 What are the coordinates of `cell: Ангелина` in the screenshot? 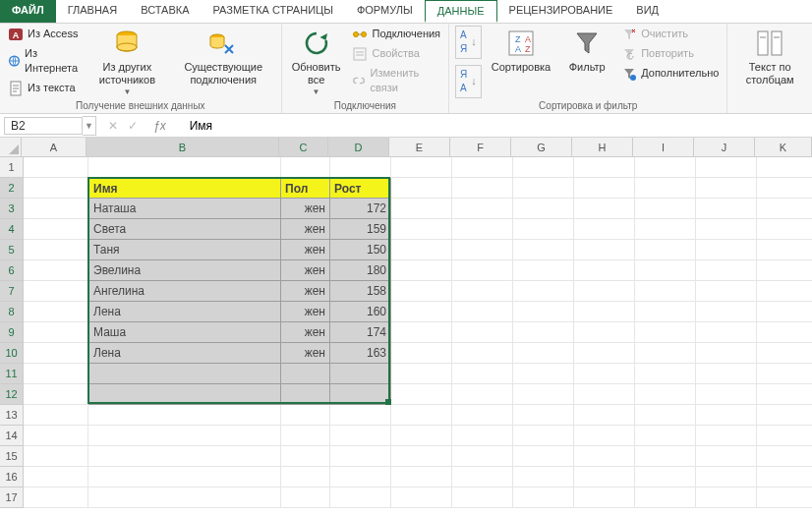 It's located at (185, 291).